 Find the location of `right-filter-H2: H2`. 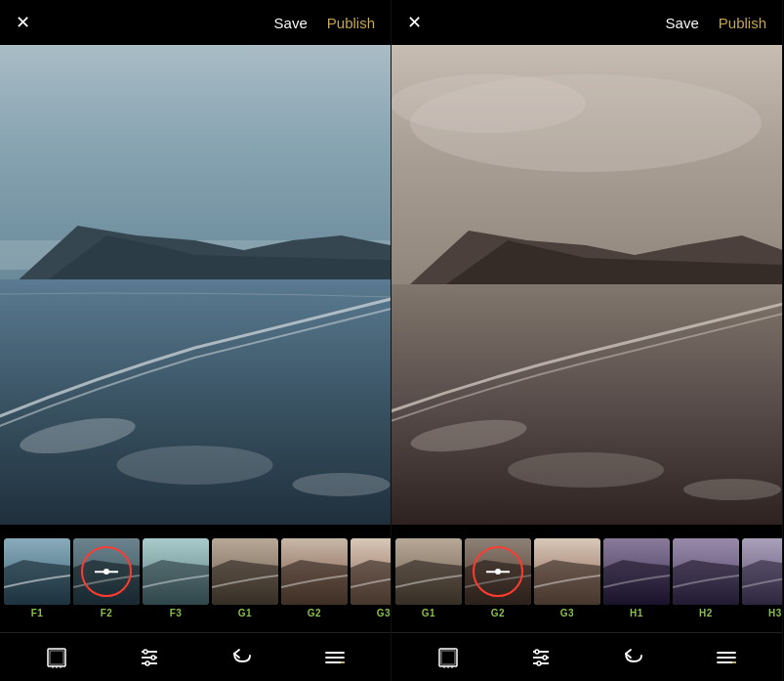

right-filter-H2: H2 is located at coordinates (706, 578).